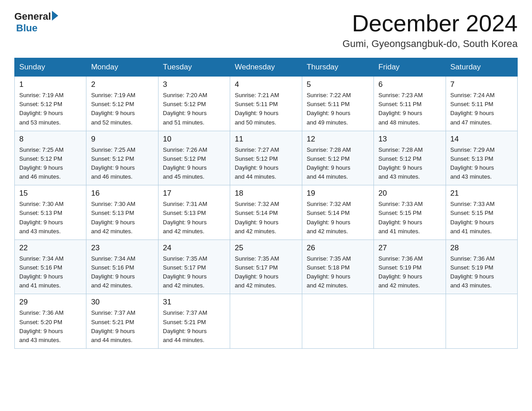 The image size is (532, 411). I want to click on table-row: 6 Sunrise: 7:23 AMSunset: 5:11 PMDayligh…, so click(410, 104).